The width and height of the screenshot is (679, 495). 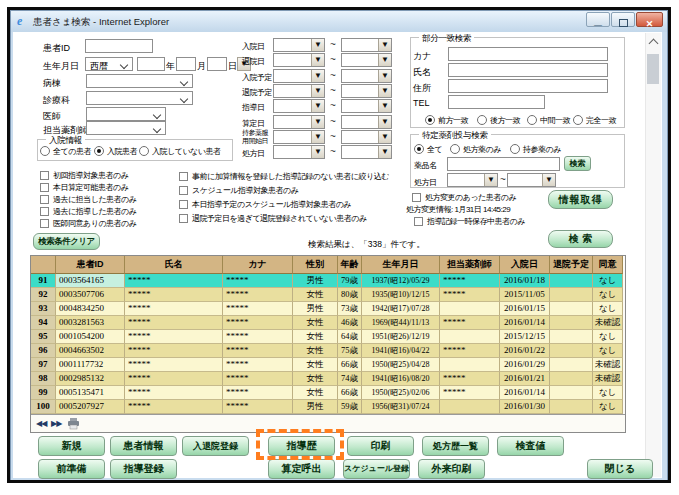 I want to click on calculation-call-button: 算定呼出, so click(x=302, y=469).